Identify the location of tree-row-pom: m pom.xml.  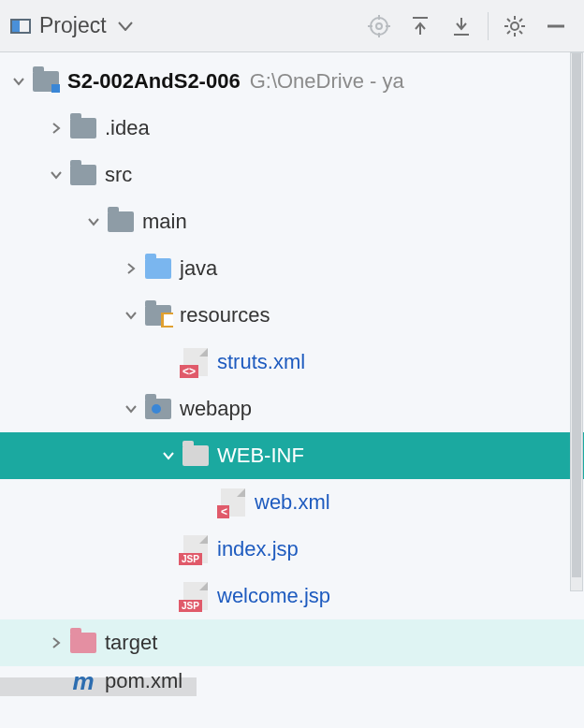
(292, 681).